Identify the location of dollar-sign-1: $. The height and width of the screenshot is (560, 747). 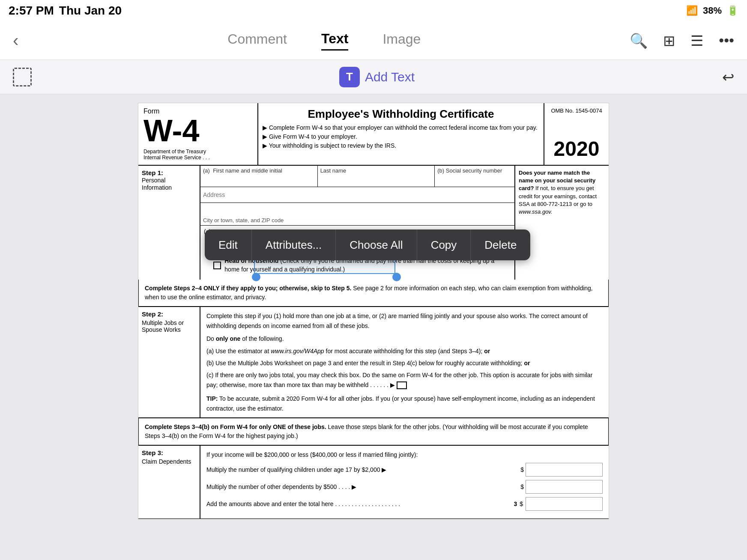
(522, 470).